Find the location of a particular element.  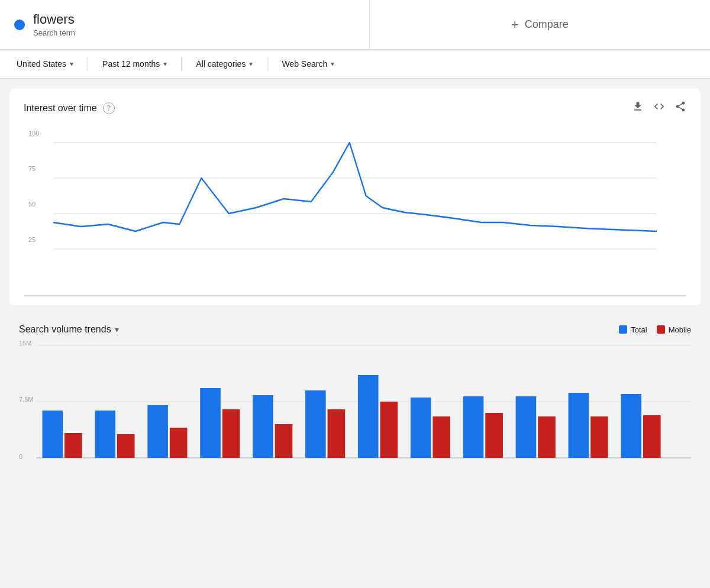

location-filter: United States ▾ is located at coordinates (45, 64).